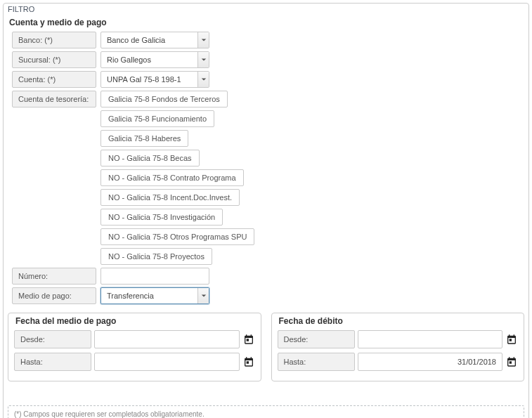  I want to click on fm-desde-input, so click(167, 339).